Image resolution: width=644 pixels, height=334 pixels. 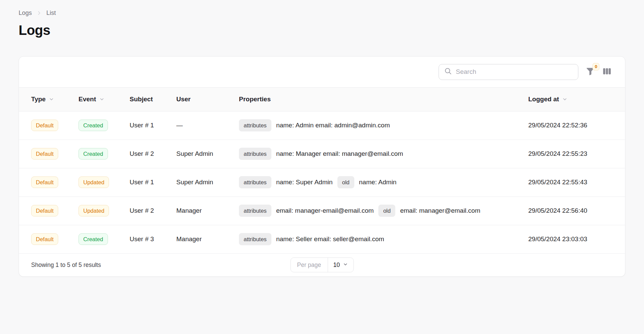 I want to click on column-header-subject: Subject, so click(x=141, y=99).